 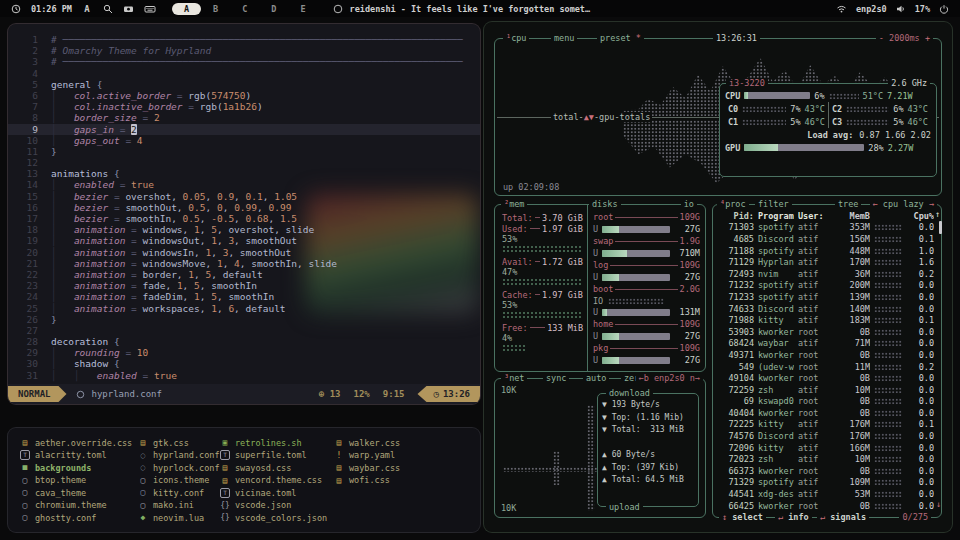 What do you see at coordinates (940, 228) in the screenshot?
I see `proc-scrollbar-thumb` at bounding box center [940, 228].